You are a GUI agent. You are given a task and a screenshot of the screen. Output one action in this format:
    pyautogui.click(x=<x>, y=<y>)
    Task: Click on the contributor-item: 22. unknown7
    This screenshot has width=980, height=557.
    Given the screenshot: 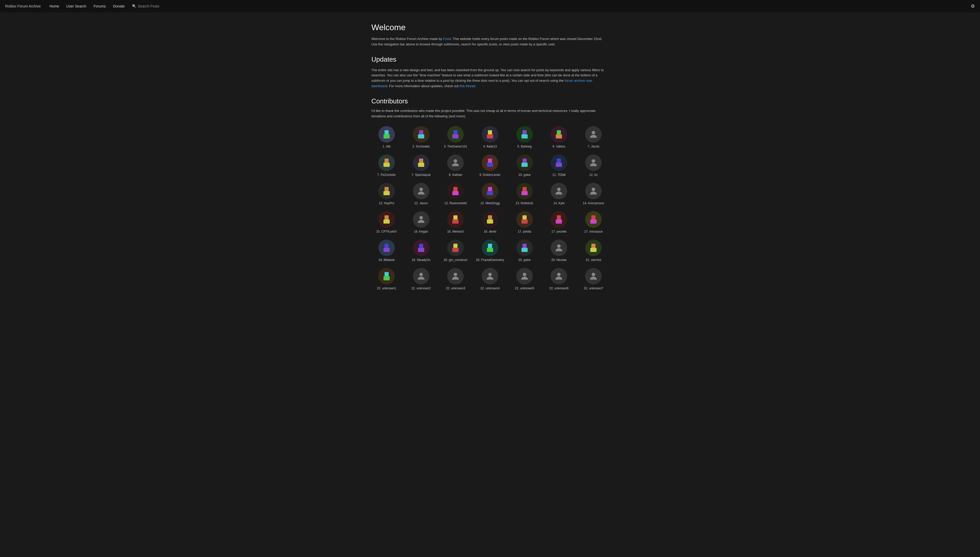 What is the action you would take?
    pyautogui.click(x=594, y=279)
    